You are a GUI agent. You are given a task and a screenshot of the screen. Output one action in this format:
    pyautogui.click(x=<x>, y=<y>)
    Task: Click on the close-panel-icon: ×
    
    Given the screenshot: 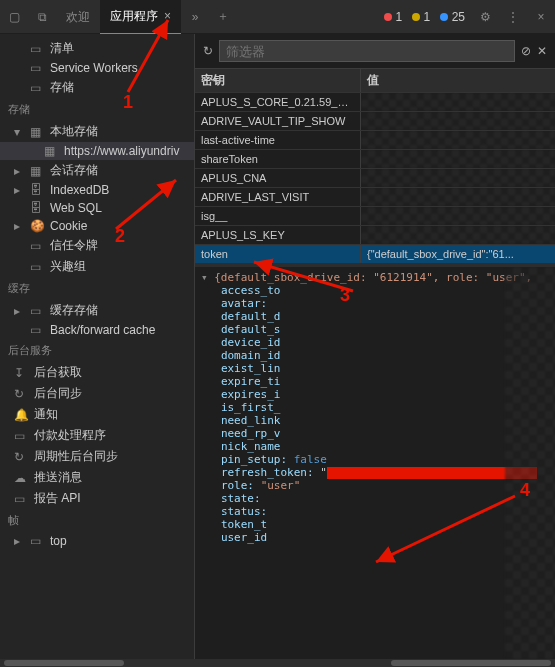 What is the action you would take?
    pyautogui.click(x=541, y=17)
    